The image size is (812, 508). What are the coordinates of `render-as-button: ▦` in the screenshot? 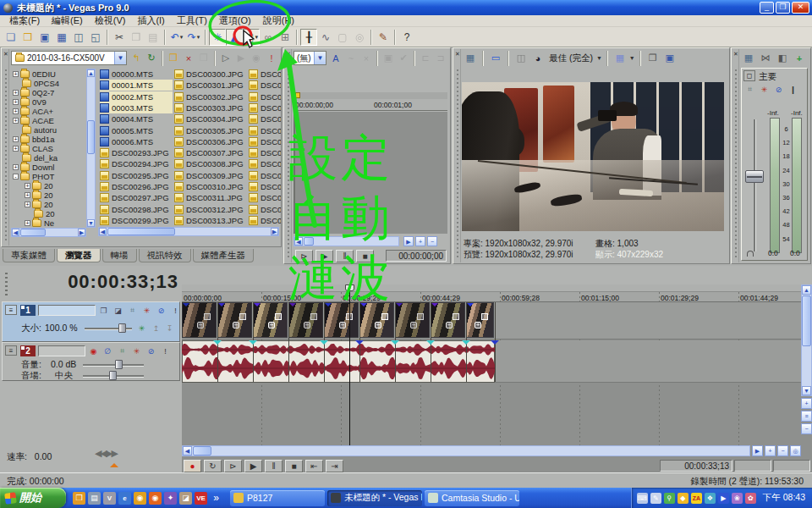 It's located at (62, 37).